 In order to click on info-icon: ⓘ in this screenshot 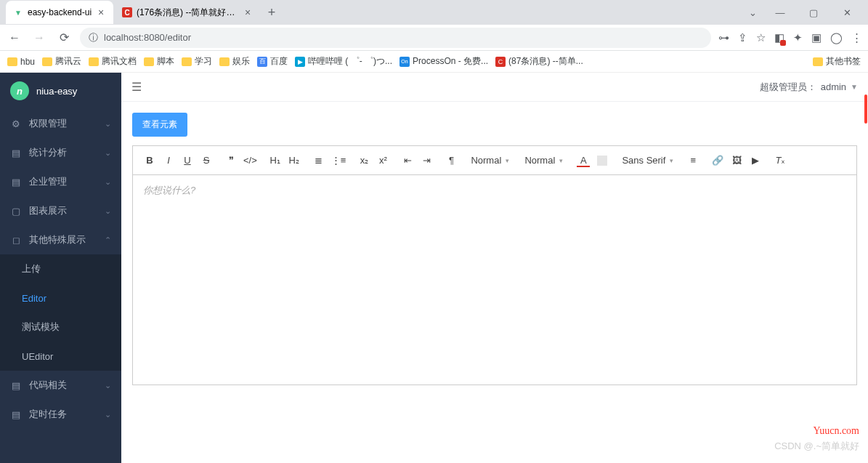, I will do `click(93, 38)`.